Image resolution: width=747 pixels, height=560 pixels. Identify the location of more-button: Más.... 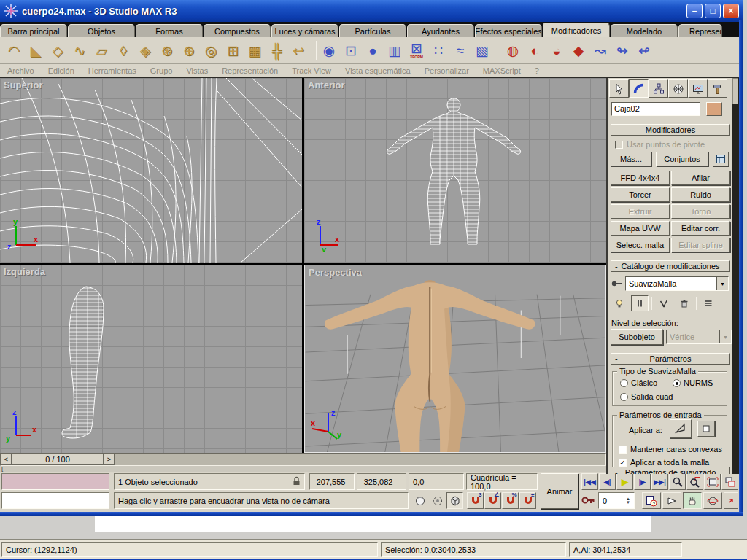
(631, 159).